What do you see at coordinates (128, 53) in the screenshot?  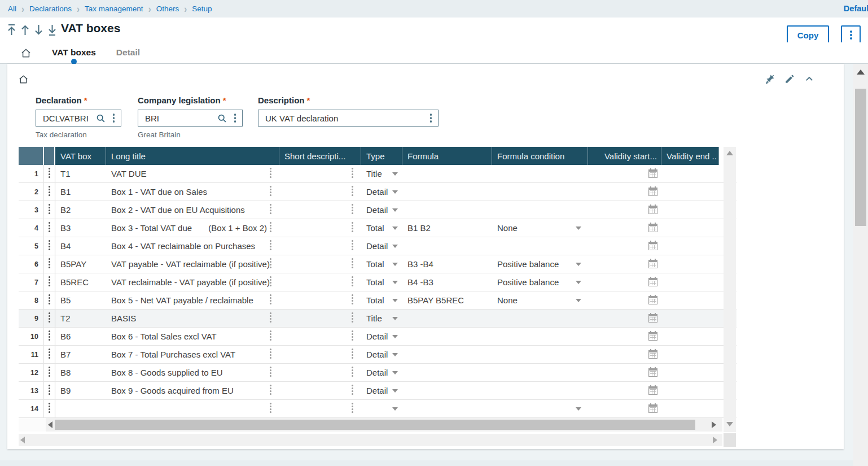 I see `tab-detail: Detail` at bounding box center [128, 53].